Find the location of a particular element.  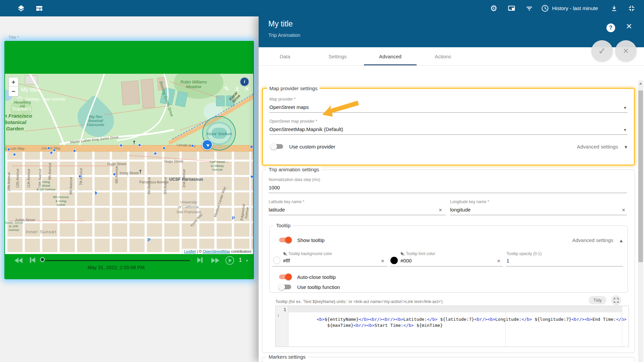

osm-provider-select: OpenStreetMap.Mapnik (Default) is located at coordinates (306, 129).